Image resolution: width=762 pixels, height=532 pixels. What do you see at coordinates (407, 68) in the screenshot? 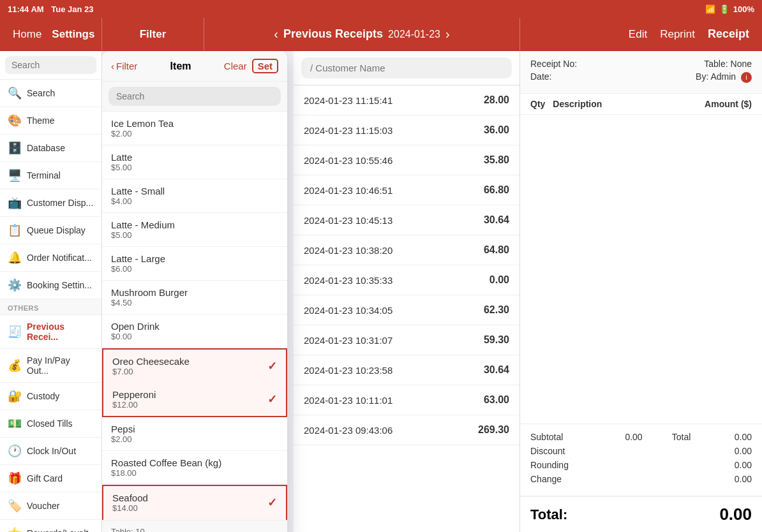
I see `receipt-customer-filter` at bounding box center [407, 68].